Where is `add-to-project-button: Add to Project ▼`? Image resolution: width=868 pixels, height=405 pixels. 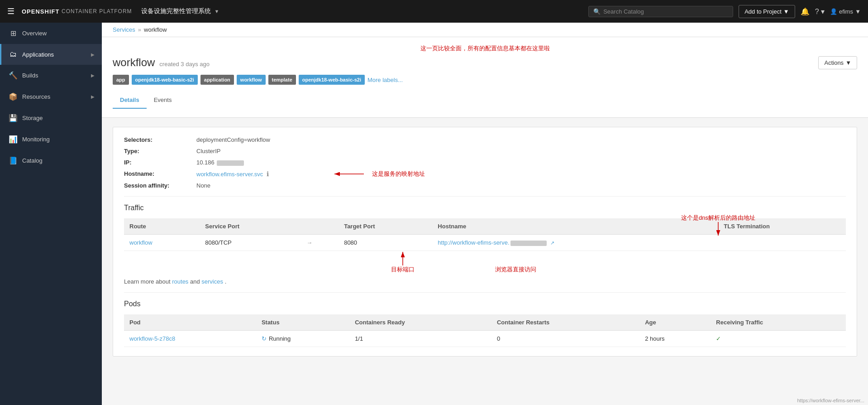 add-to-project-button: Add to Project ▼ is located at coordinates (767, 12).